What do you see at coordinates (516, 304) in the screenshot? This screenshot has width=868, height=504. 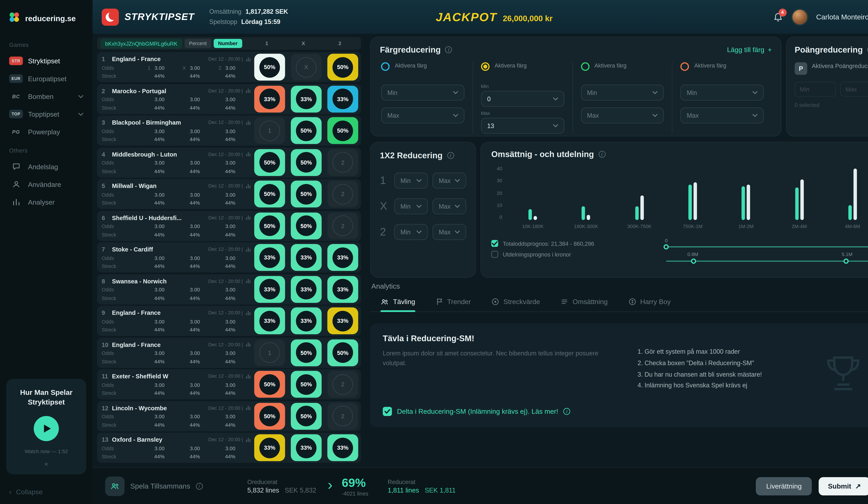 I see `tab-streckvarde: Streckvärde` at bounding box center [516, 304].